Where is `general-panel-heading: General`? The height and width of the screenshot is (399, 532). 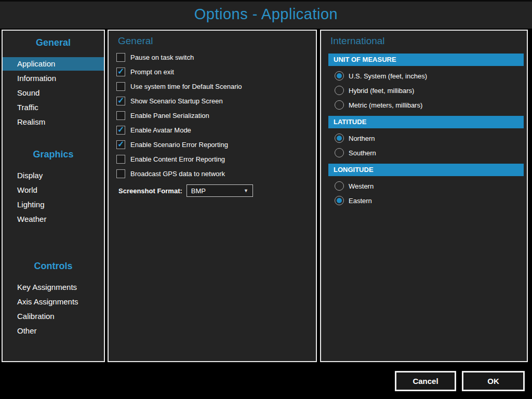 general-panel-heading: General is located at coordinates (217, 41).